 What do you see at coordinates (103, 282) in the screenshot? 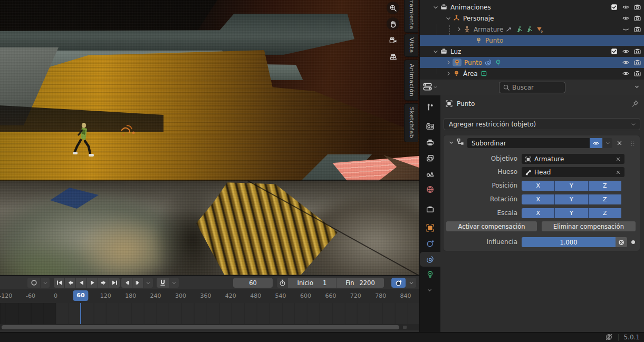
I see `key-next-button` at bounding box center [103, 282].